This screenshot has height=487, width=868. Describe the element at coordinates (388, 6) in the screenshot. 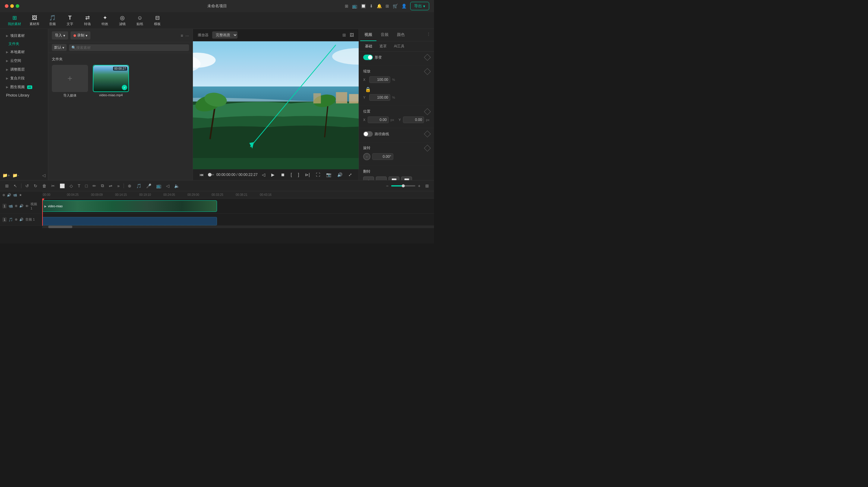

I see `titlebar-icon-6: ⊞` at that location.